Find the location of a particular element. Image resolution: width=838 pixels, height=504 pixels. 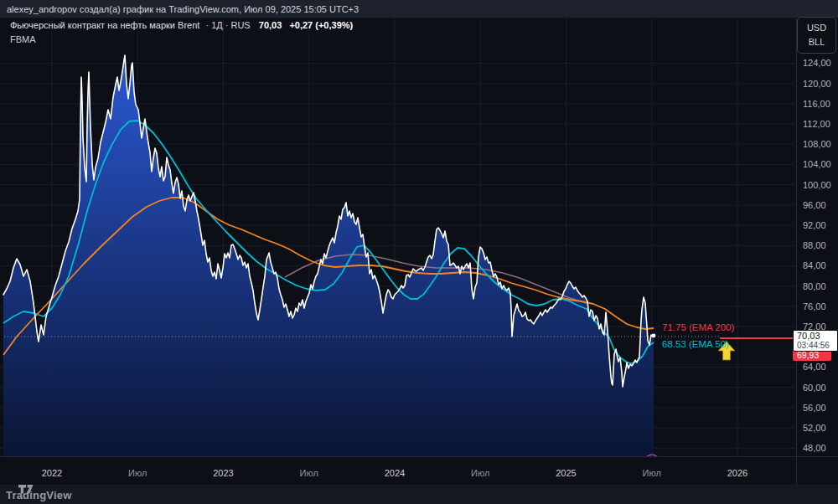

currency-label: USD is located at coordinates (816, 28).